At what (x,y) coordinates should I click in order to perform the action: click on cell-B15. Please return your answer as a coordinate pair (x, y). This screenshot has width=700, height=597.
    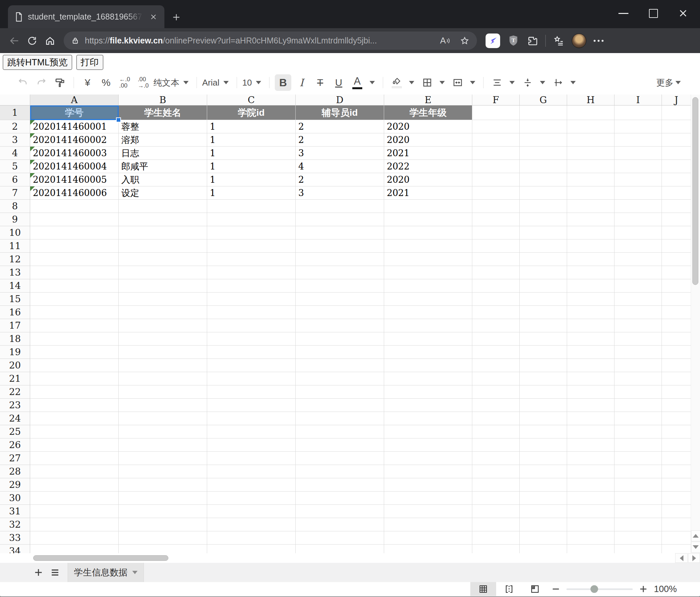
    Looking at the image, I should click on (163, 299).